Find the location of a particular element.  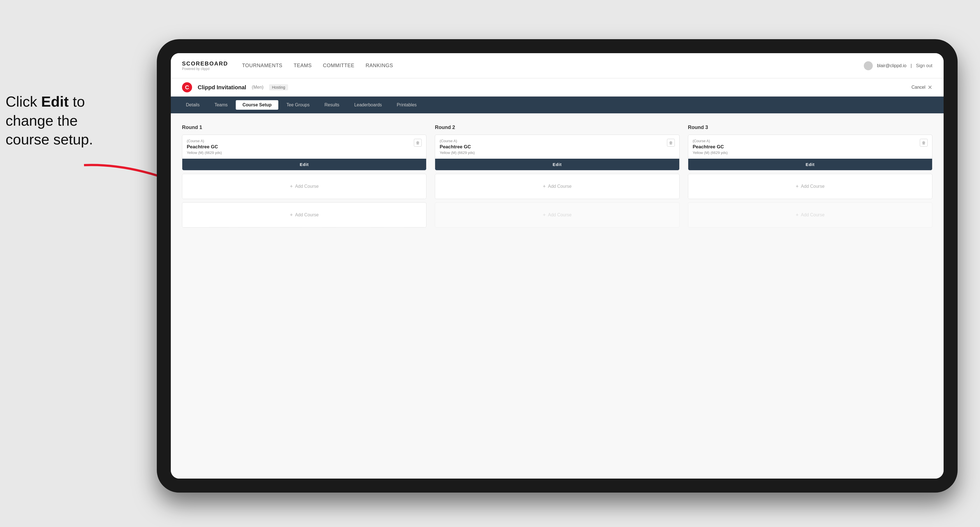

round-3-course-card: (Course A) Peachtree GC Yellow (M) (6629… is located at coordinates (810, 152).